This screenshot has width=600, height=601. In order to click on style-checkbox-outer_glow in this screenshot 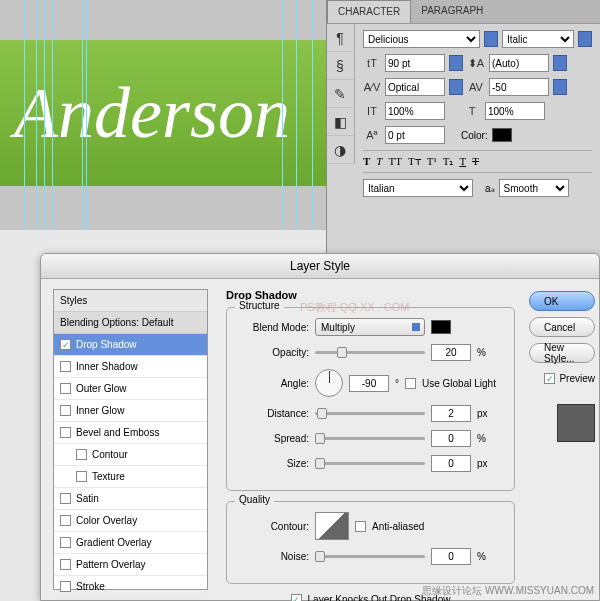, I will do `click(66, 388)`.